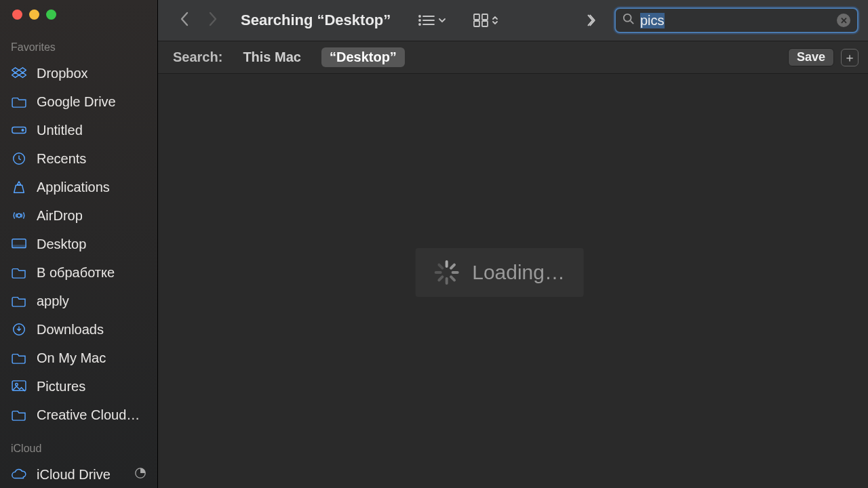 The height and width of the screenshot is (488, 868). Describe the element at coordinates (71, 358) in the screenshot. I see `sidebar-item-label: On My Mac` at that location.